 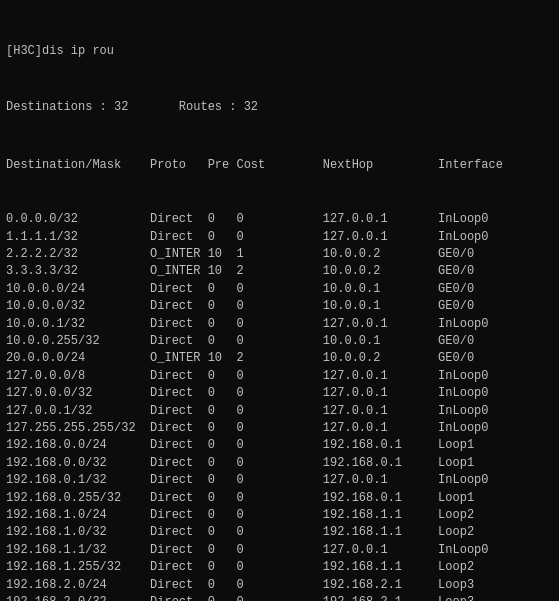 What do you see at coordinates (280, 480) in the screenshot?
I see `table-row: 192.168.0.1/32 Direct 0 0 127.0.0.1 InLo…` at bounding box center [280, 480].